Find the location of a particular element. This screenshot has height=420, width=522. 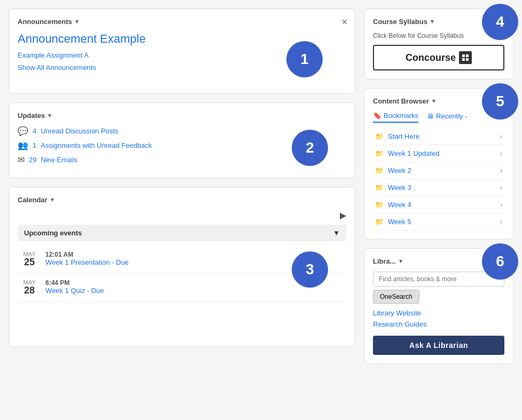

feedback-icon: 👥 is located at coordinates (23, 145).